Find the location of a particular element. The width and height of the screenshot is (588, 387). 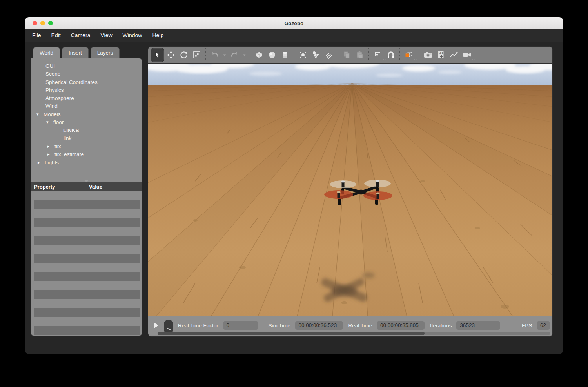

tree-item-atmosphere: Atmosphere is located at coordinates (86, 98).